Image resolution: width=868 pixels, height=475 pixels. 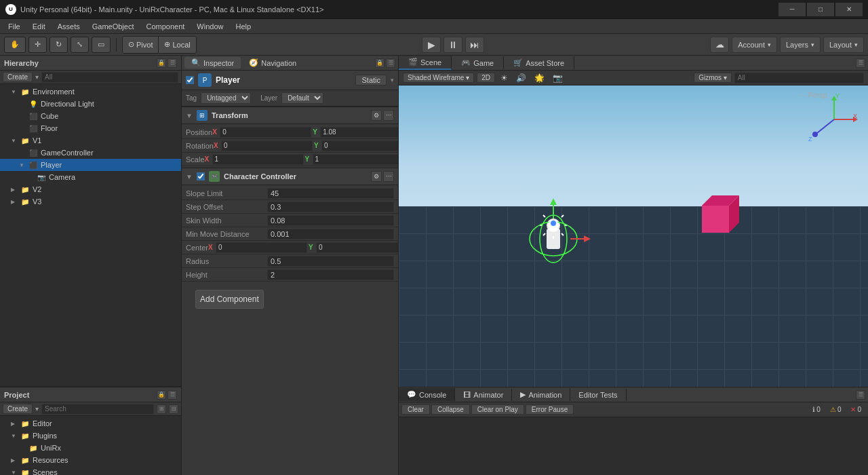 What do you see at coordinates (161, 63) in the screenshot?
I see `hierarchy-lock-button: 🔒` at bounding box center [161, 63].